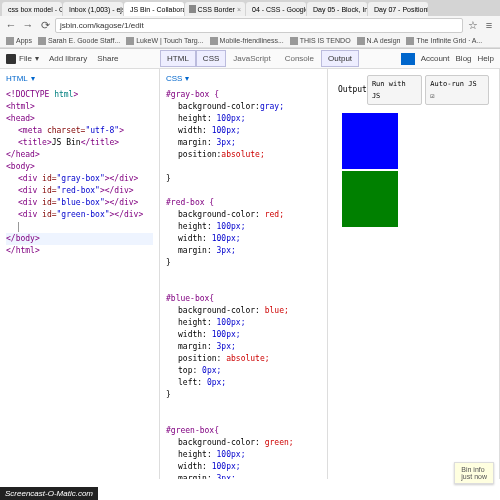  What do you see at coordinates (32, 9) in the screenshot?
I see `tab: css box model - Go×` at bounding box center [32, 9].